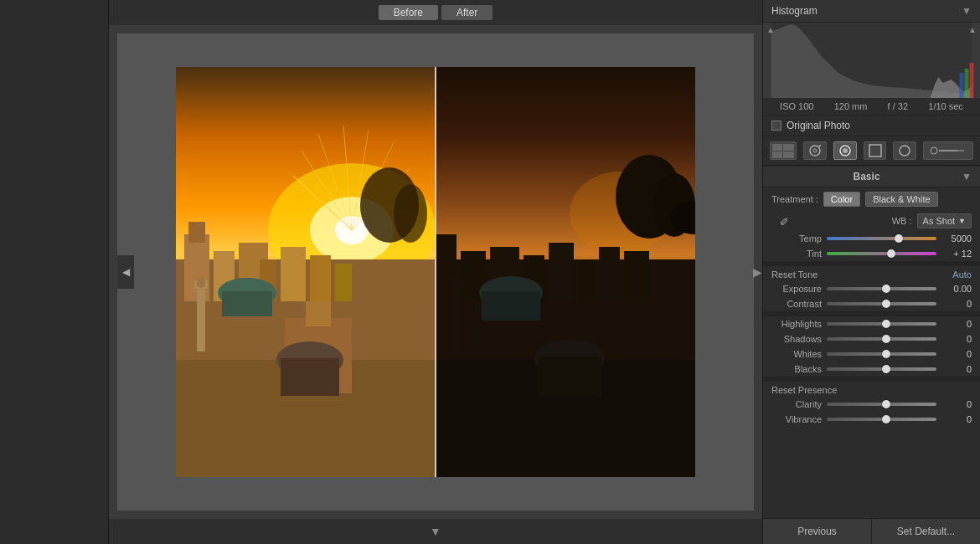 The image size is (980, 544). What do you see at coordinates (436, 531) in the screenshot?
I see `collapse-arrow: ▼` at bounding box center [436, 531].